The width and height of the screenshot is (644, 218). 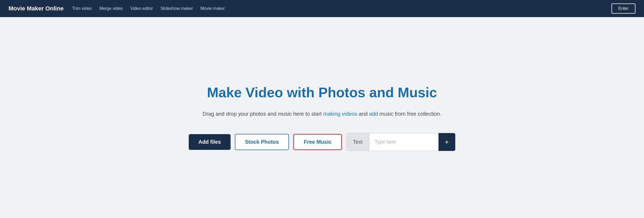 I want to click on action-row: Add files Stock Photos Free Music Text +, so click(x=322, y=142).